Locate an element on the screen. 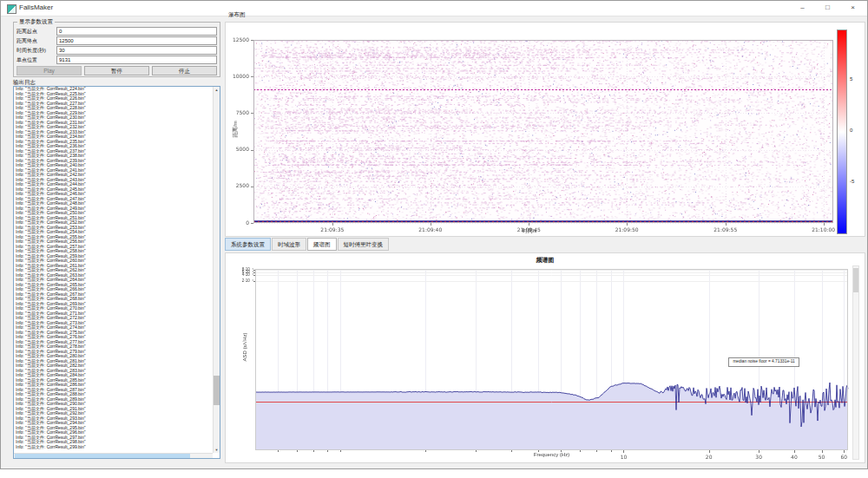 The width and height of the screenshot is (868, 478). window-title: FallsMaker is located at coordinates (36, 7).